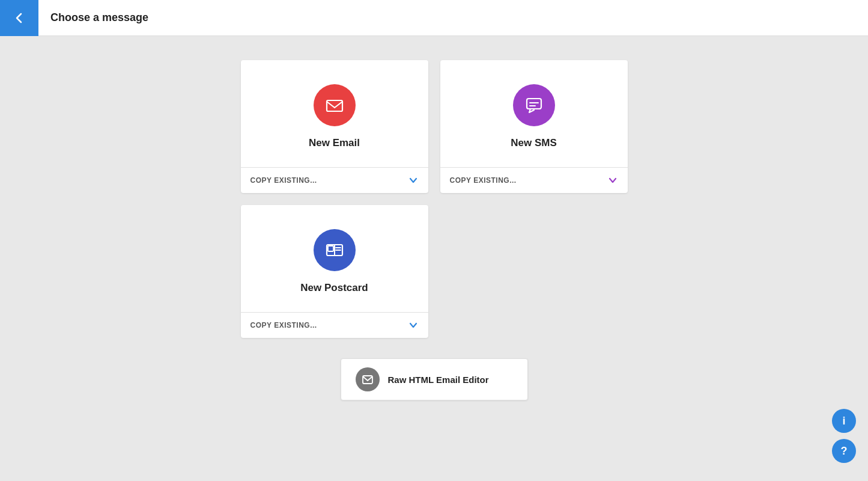 This screenshot has height=481, width=868. What do you see at coordinates (533, 143) in the screenshot?
I see `new-sms-label: New SMS` at bounding box center [533, 143].